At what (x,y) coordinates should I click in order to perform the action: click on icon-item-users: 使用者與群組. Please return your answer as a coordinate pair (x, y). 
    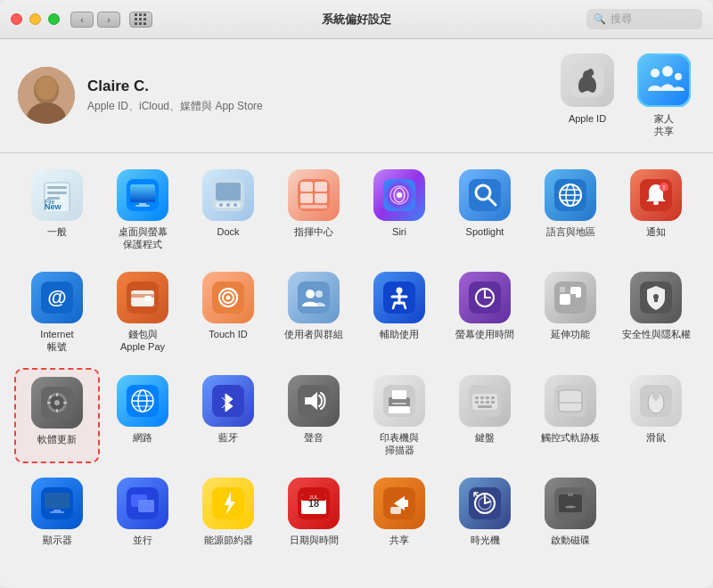
    Looking at the image, I should click on (314, 313).